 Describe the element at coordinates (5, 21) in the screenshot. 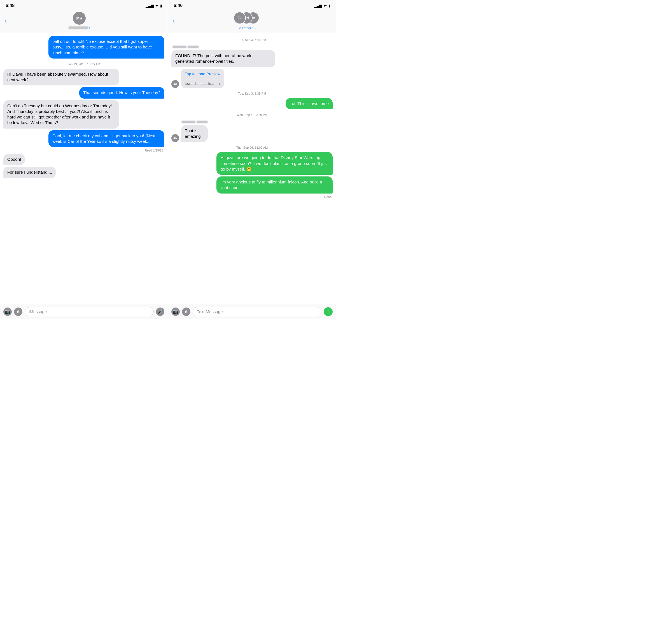

I see `left-back-button: ‹` at that location.